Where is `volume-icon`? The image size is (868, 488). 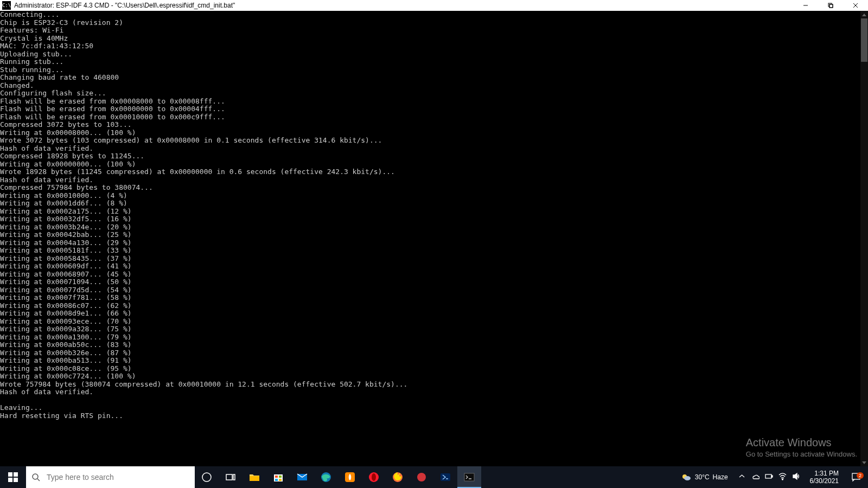 volume-icon is located at coordinates (796, 477).